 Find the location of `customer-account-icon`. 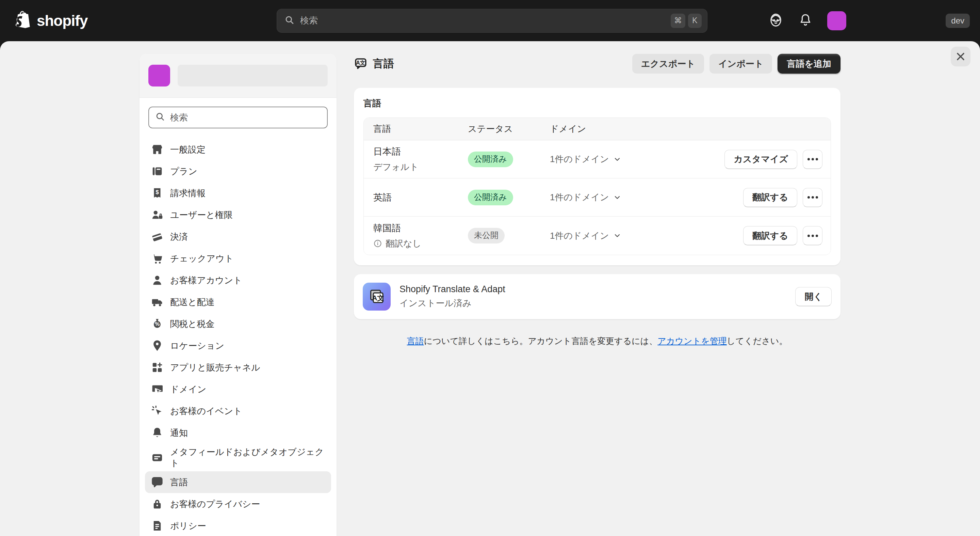

customer-account-icon is located at coordinates (158, 280).